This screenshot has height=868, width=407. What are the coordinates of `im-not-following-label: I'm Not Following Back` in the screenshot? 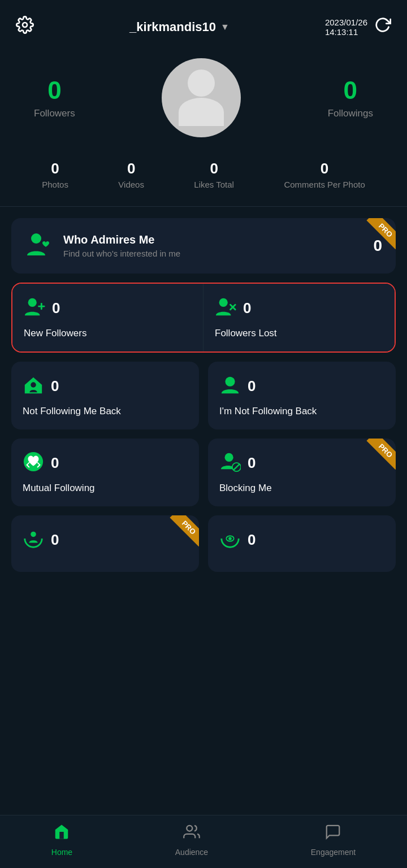 It's located at (302, 411).